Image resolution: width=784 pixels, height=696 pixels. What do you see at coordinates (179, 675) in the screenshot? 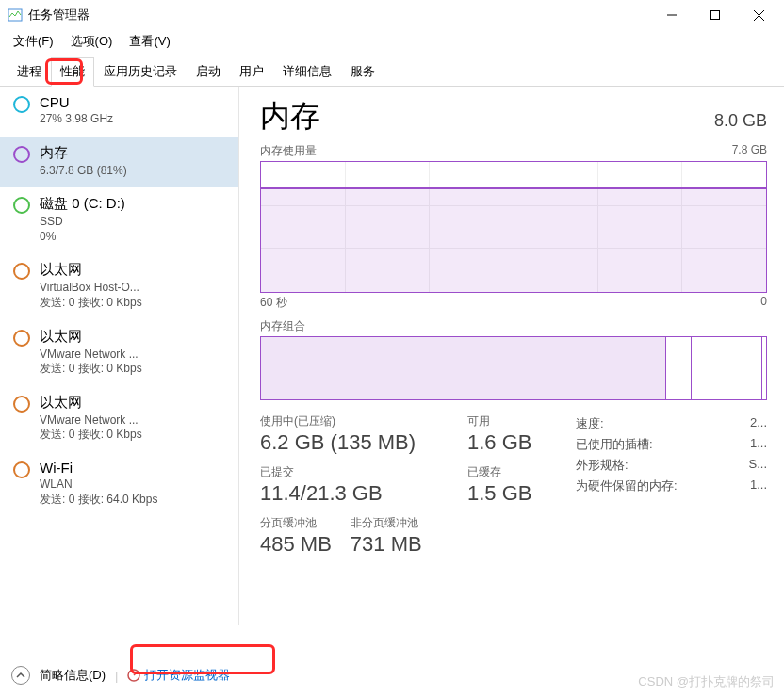
I see `open-resource-monitor-link: 打开资源监视器` at bounding box center [179, 675].